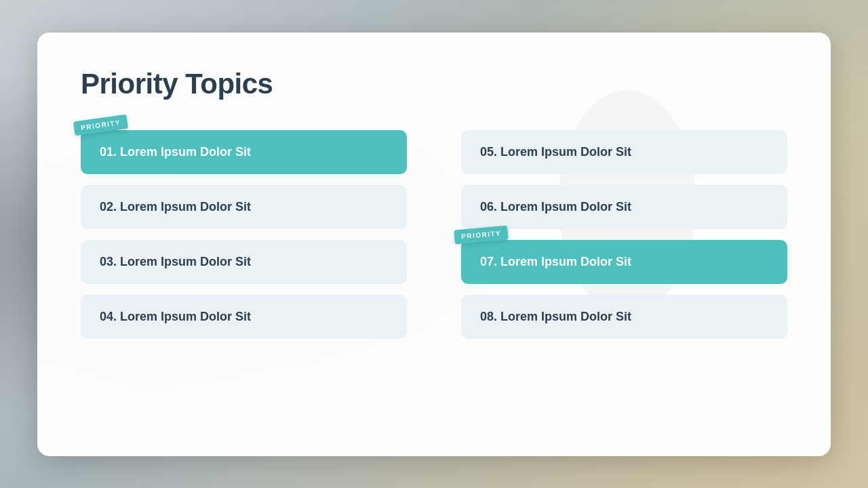 The image size is (868, 488). What do you see at coordinates (624, 317) in the screenshot?
I see `topic-08: 08. Lorem Ipsum Dolor Sit` at bounding box center [624, 317].